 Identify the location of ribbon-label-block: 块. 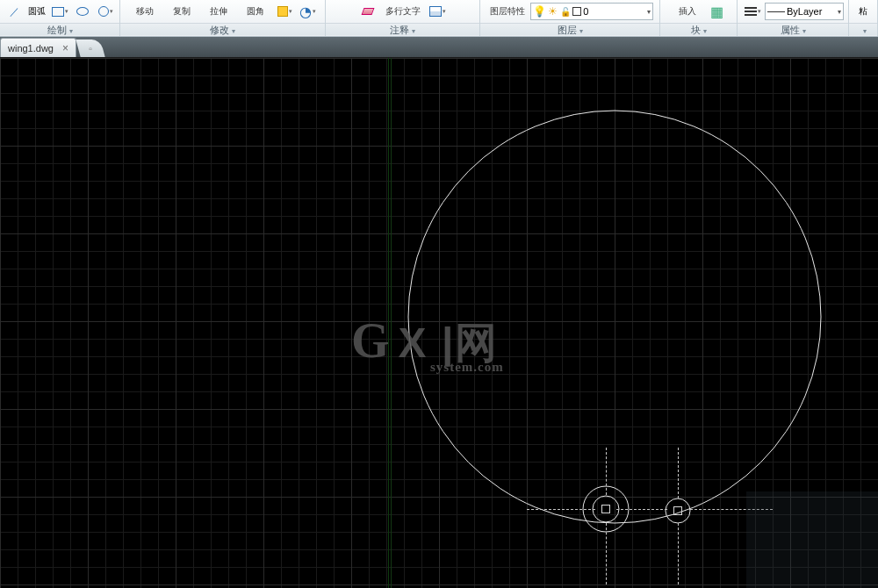
(699, 29).